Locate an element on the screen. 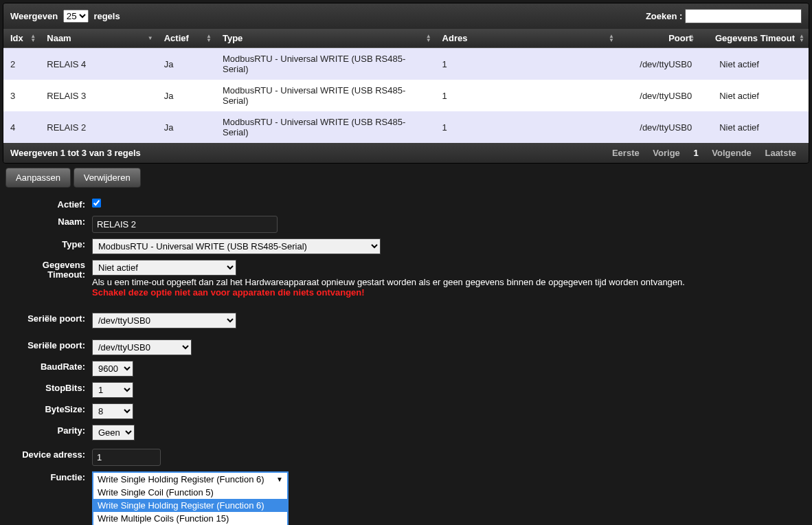 This screenshot has height=525, width=812. show-suffix: regels is located at coordinates (106, 16).